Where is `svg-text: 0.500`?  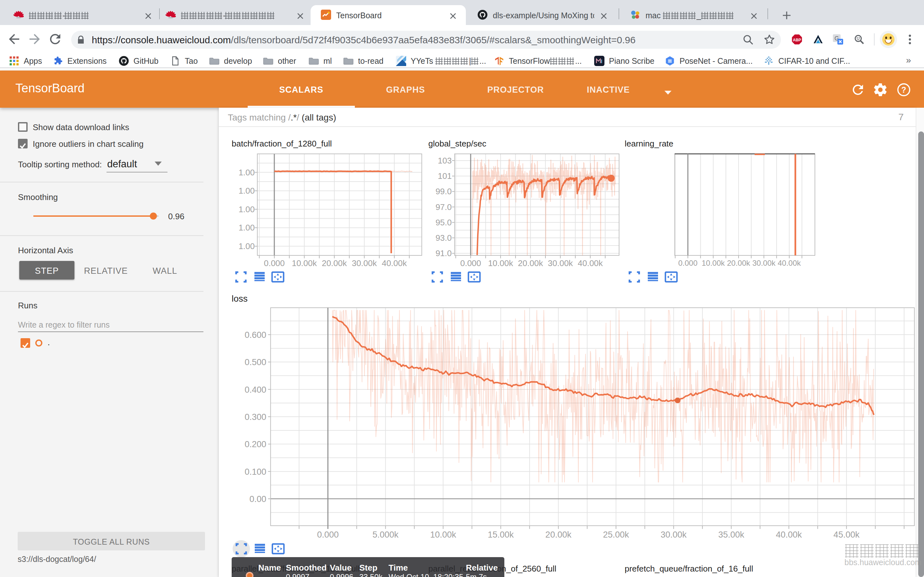 svg-text: 0.500 is located at coordinates (255, 363).